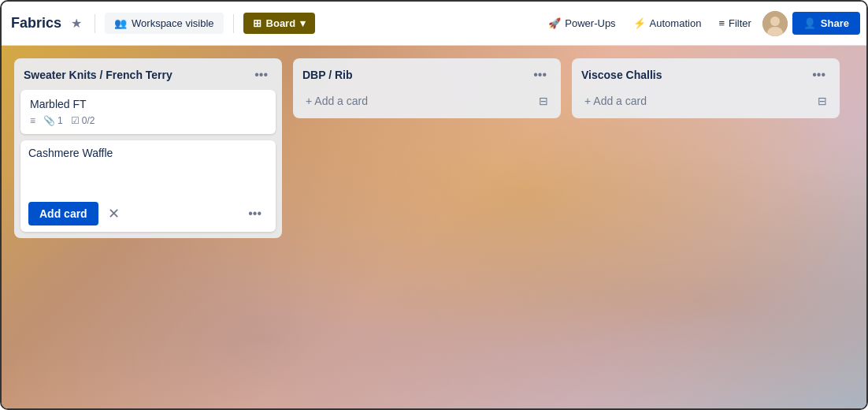 The image size is (868, 410). Describe the element at coordinates (706, 88) in the screenshot. I see `column-viscose-challis: Viscose Challis ••• + Add a card ⊟` at that location.